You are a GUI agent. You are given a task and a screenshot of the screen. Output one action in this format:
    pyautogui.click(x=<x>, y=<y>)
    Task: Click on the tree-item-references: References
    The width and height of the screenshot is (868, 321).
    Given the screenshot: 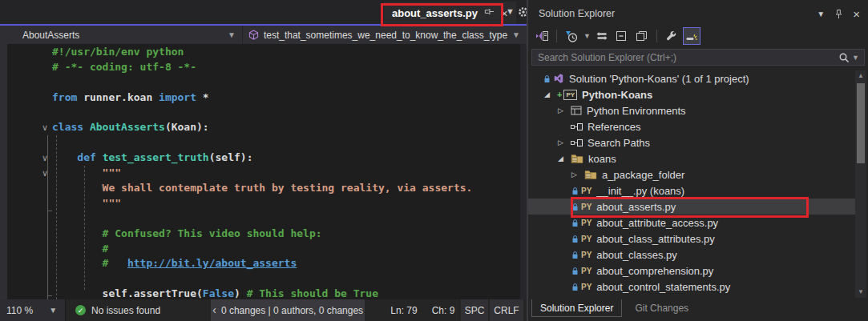 What is the action you would take?
    pyautogui.click(x=692, y=126)
    